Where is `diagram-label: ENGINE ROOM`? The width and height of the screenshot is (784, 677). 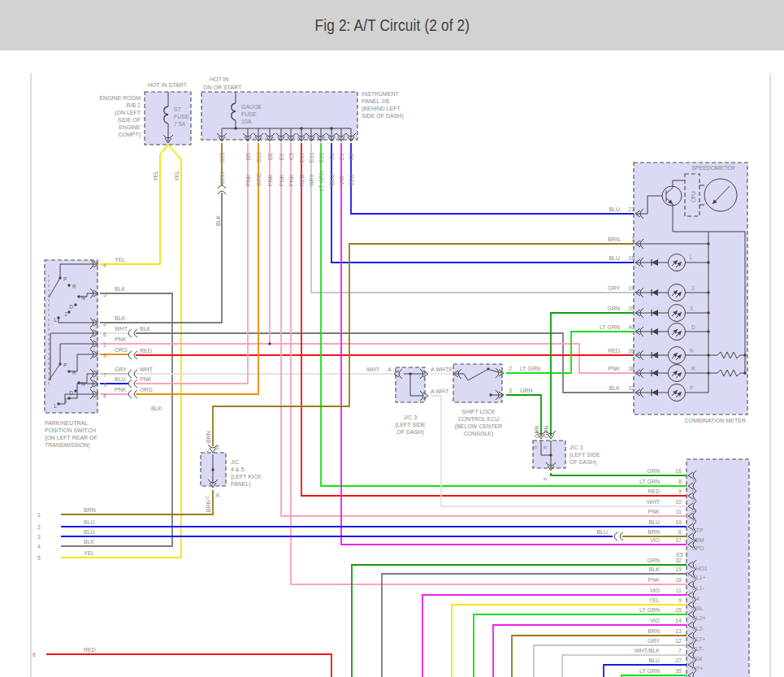 diagram-label: ENGINE ROOM is located at coordinates (120, 98).